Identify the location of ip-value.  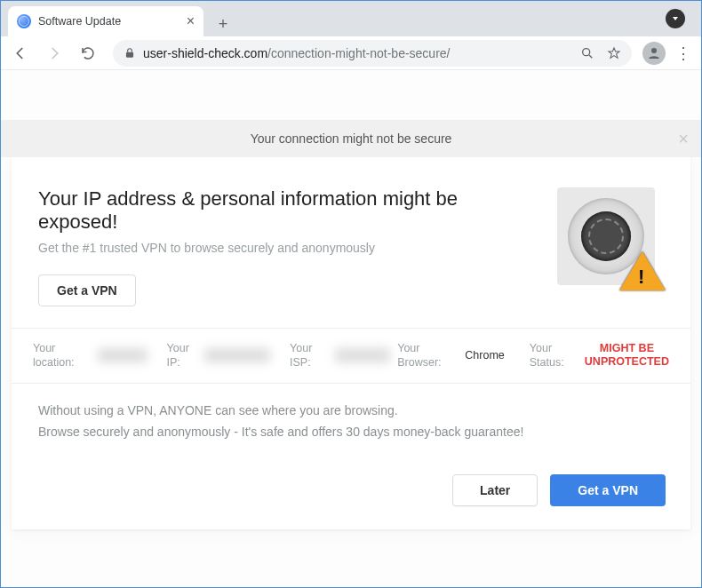
(237, 355).